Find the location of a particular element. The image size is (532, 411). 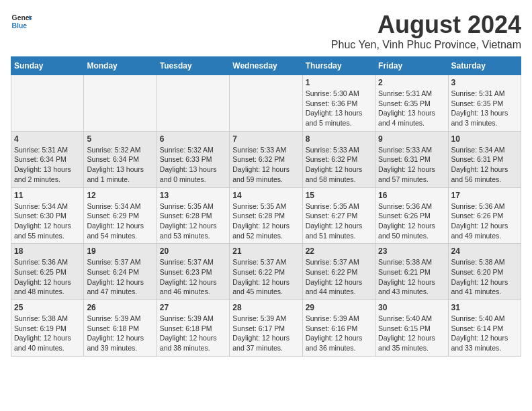

day-number: 21 is located at coordinates (266, 251).